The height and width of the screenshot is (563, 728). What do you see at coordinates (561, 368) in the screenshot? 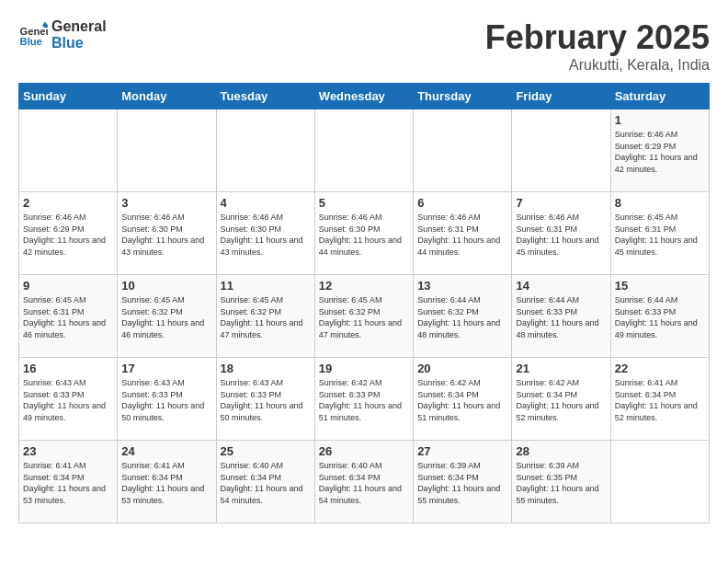
I see `day-number: 21` at bounding box center [561, 368].